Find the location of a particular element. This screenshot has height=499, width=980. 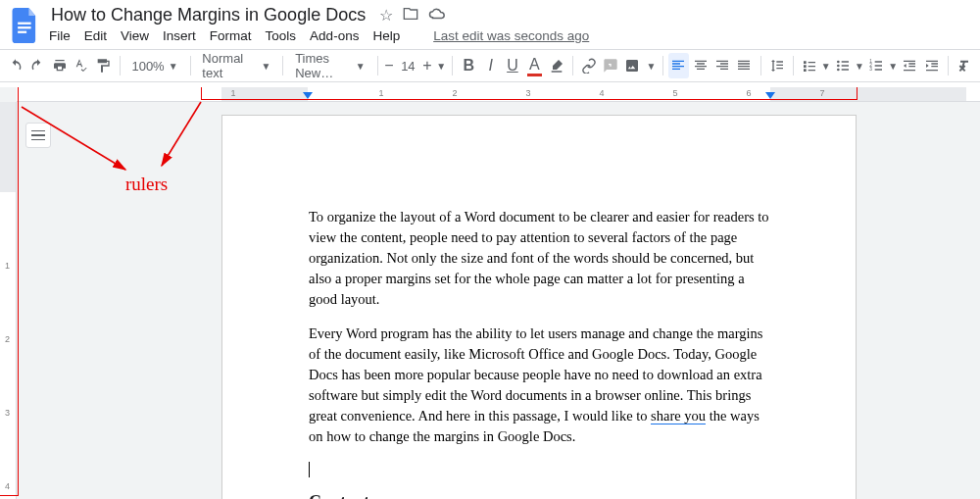

cloud-status-icon is located at coordinates (437, 16).